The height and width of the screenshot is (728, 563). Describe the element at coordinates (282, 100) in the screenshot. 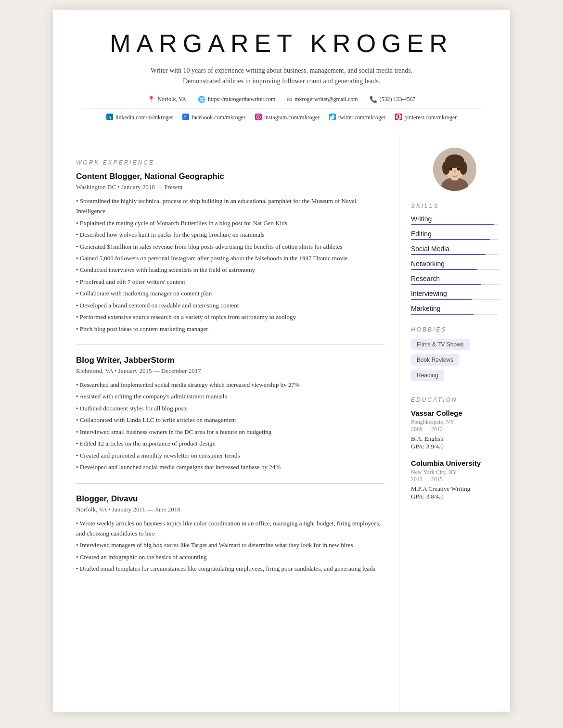

I see `contact-row: 📍Norfolk, VA🌐https://mkrogerthewriter.co…` at that location.